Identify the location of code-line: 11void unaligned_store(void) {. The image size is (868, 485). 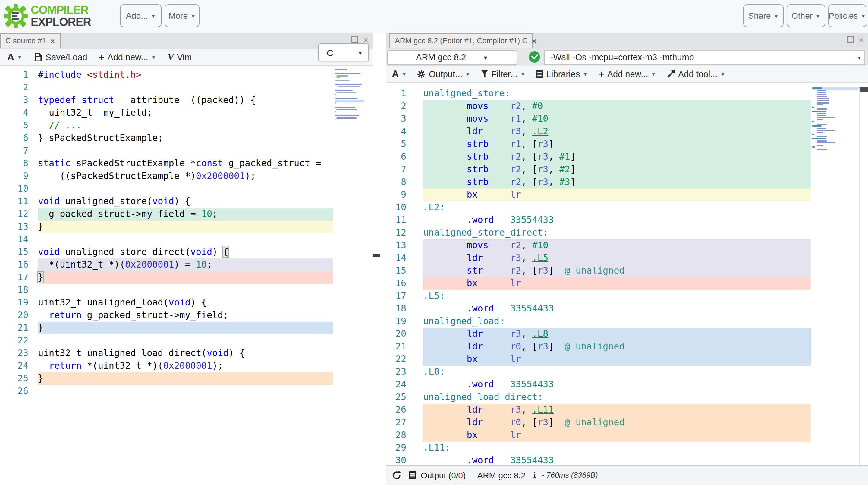
(186, 201).